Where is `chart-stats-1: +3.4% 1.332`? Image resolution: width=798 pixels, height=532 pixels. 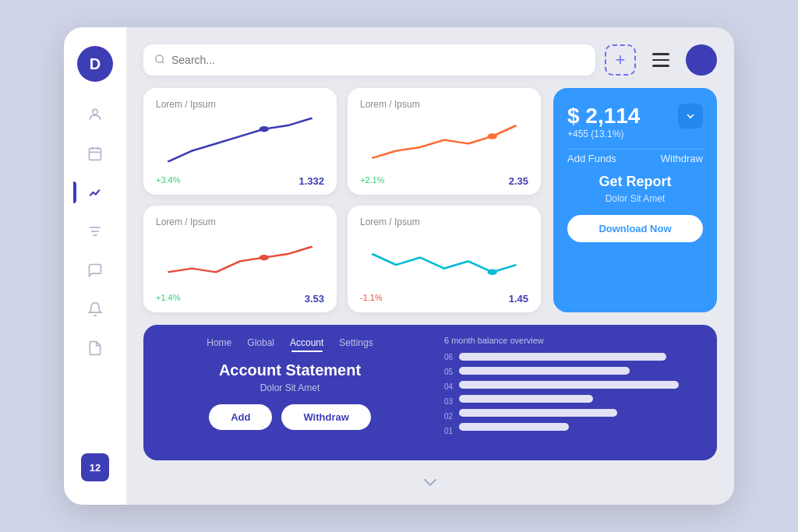 chart-stats-1: +3.4% 1.332 is located at coordinates (240, 181).